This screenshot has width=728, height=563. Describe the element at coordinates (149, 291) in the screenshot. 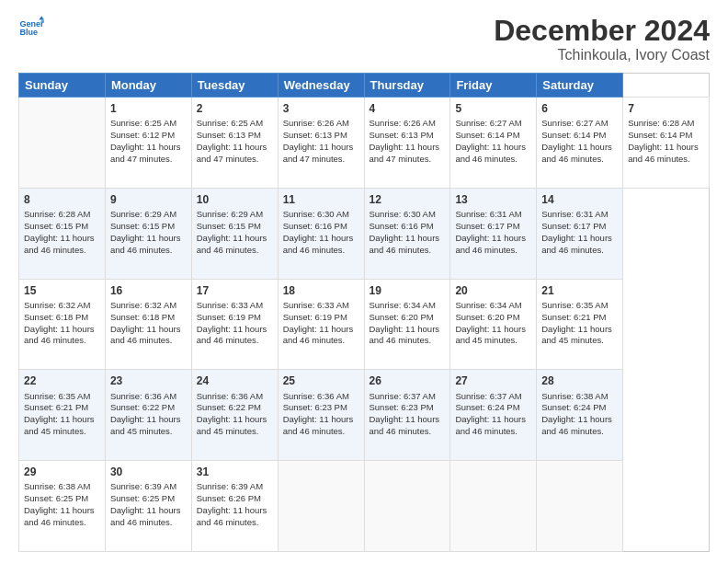

I see `day-number: 16` at that location.